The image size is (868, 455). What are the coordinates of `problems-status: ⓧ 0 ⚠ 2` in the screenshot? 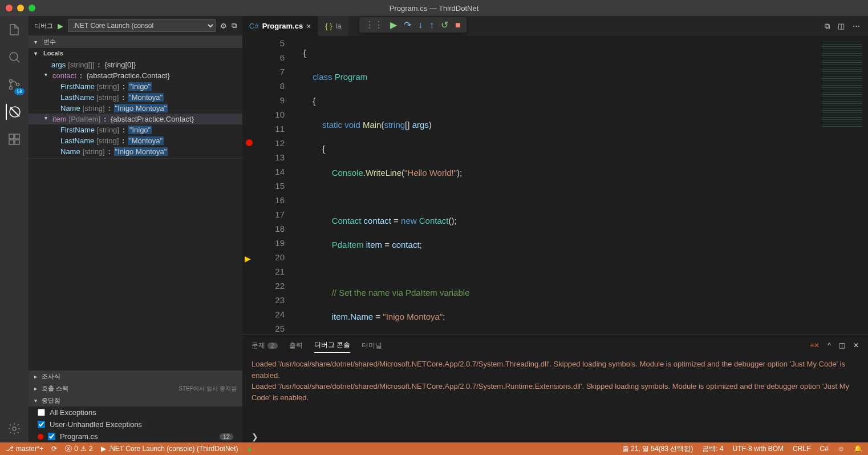 It's located at (79, 449).